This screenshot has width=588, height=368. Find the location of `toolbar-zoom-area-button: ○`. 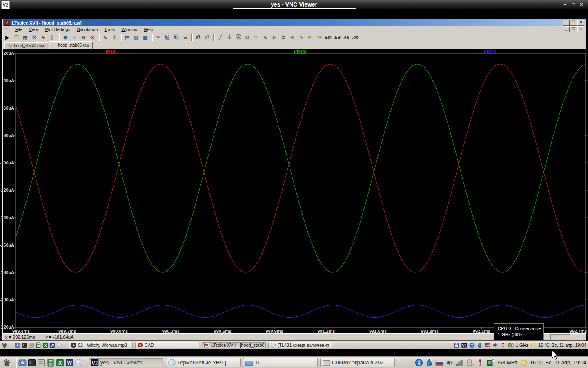

toolbar-zoom-area-button: ○ is located at coordinates (74, 37).